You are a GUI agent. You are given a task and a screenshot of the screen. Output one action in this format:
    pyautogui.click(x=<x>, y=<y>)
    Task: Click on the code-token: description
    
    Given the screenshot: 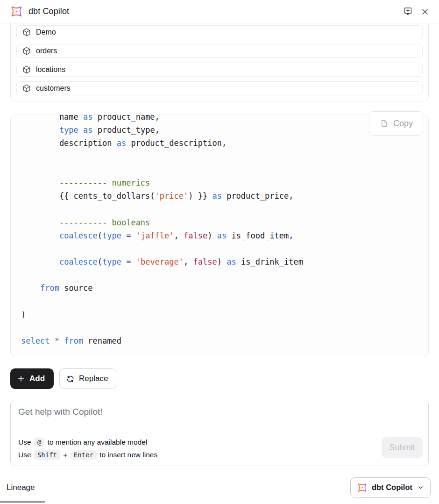 What is the action you would take?
    pyautogui.click(x=69, y=143)
    